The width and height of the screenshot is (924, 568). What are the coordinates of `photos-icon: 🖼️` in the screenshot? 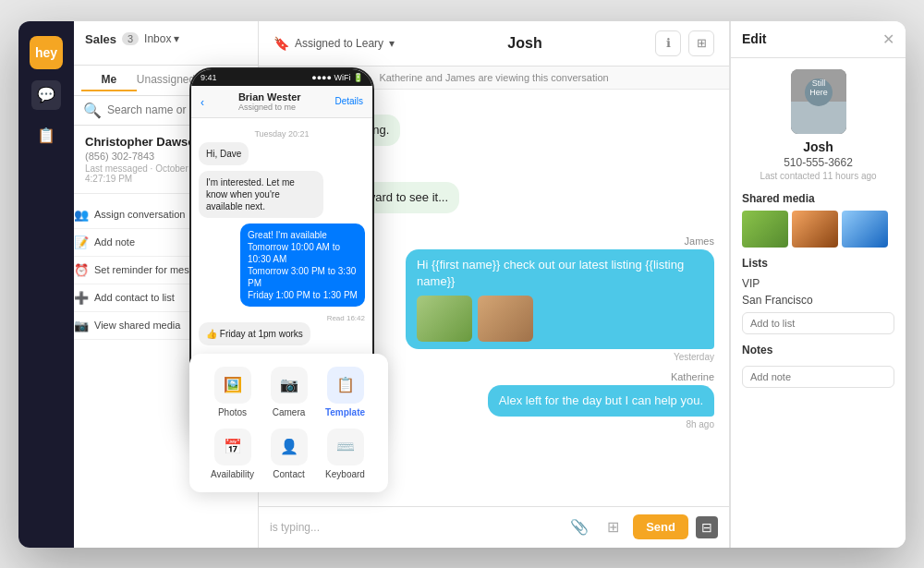 It's located at (233, 385).